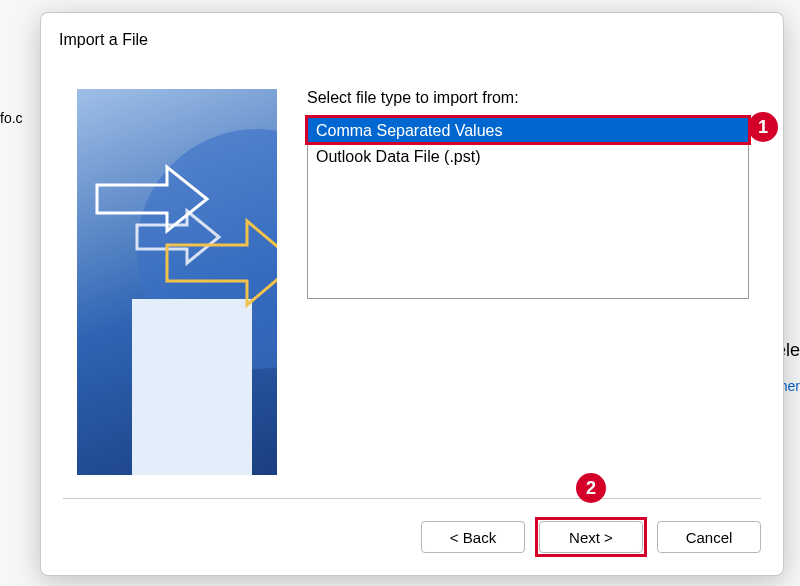 The width and height of the screenshot is (800, 586). I want to click on background-text-left: fo.c, so click(12, 118).